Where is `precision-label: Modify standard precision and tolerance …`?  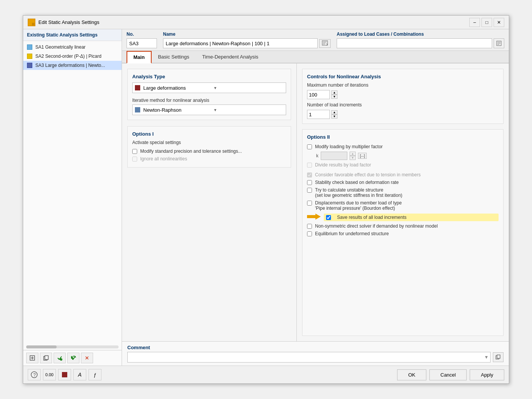 precision-label: Modify standard precision and tolerance … is located at coordinates (191, 151).